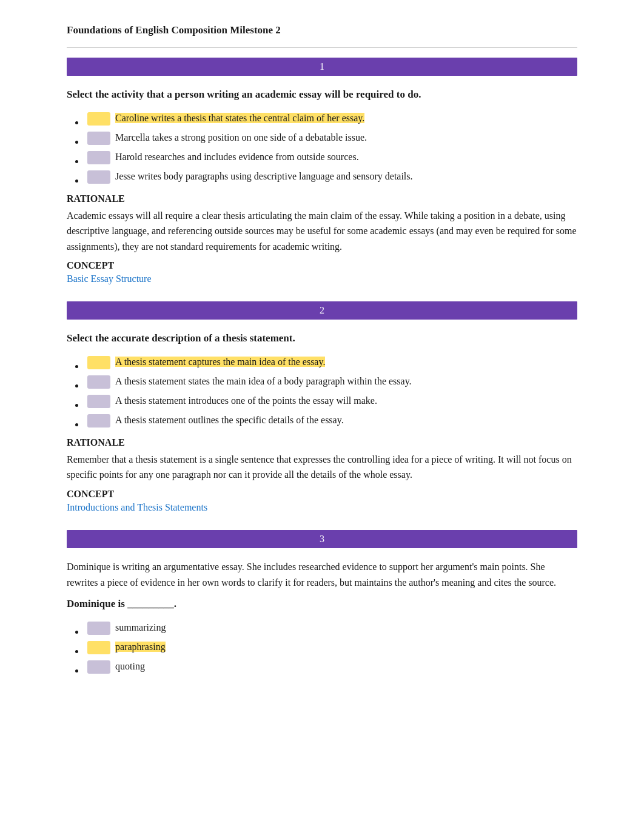 The width and height of the screenshot is (644, 835). I want to click on rationale-2-text: Remember that a thesis statement is a si…, so click(322, 467).